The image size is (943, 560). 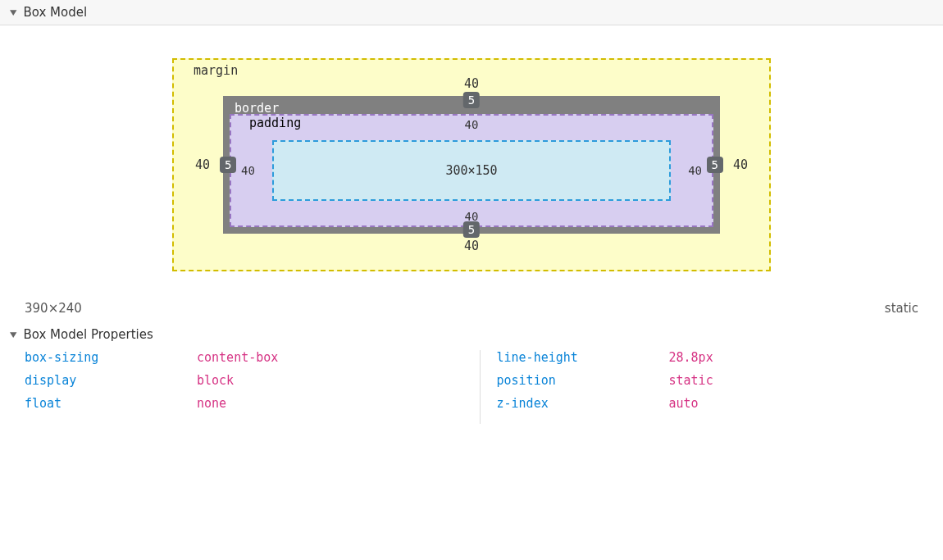 I want to click on prop-value: block, so click(x=330, y=380).